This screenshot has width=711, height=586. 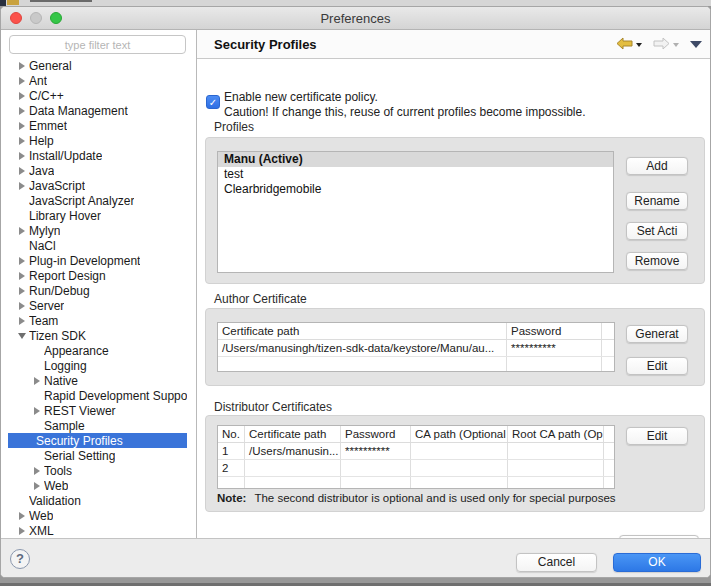 What do you see at coordinates (455, 464) in the screenshot?
I see `distributor-cert-group: No. Certificate path Password CA path (O…` at bounding box center [455, 464].